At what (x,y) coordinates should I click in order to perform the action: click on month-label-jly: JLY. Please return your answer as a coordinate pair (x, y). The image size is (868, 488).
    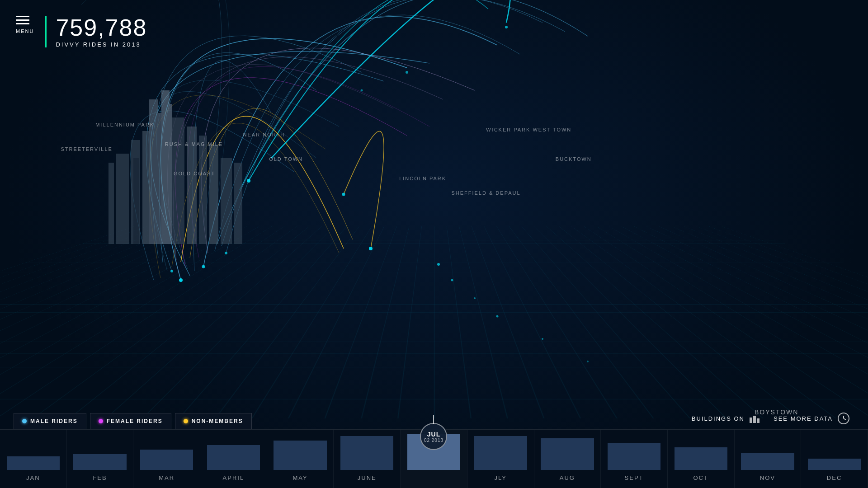
    Looking at the image, I should click on (500, 481).